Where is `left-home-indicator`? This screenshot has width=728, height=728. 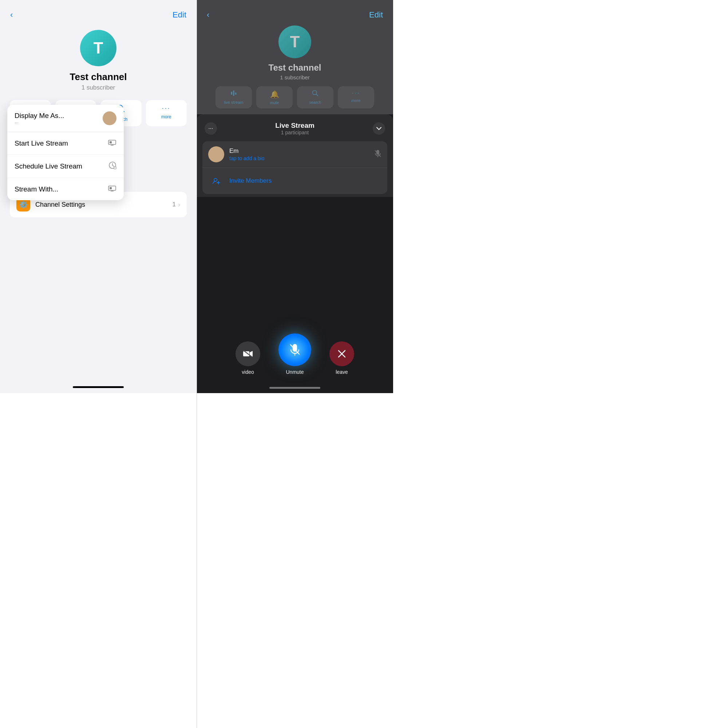 left-home-indicator is located at coordinates (98, 387).